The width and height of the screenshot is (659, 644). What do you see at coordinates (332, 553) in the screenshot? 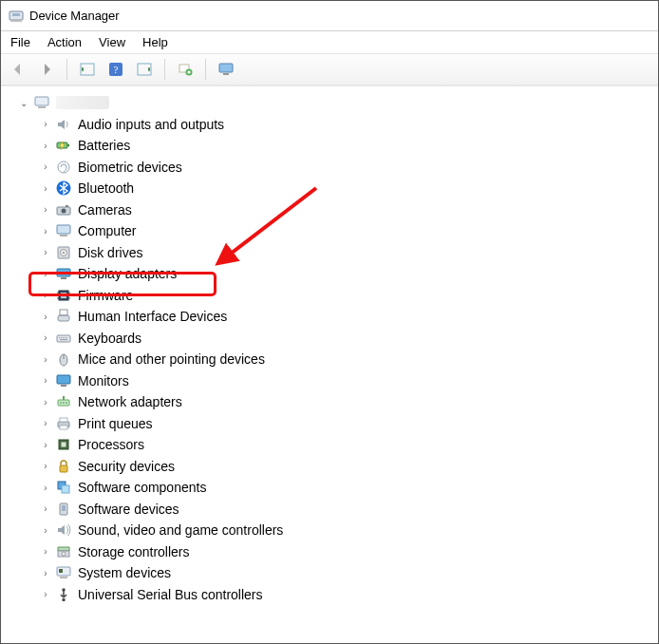
I see `tree-item-storage: ›Storage controllers` at bounding box center [332, 553].